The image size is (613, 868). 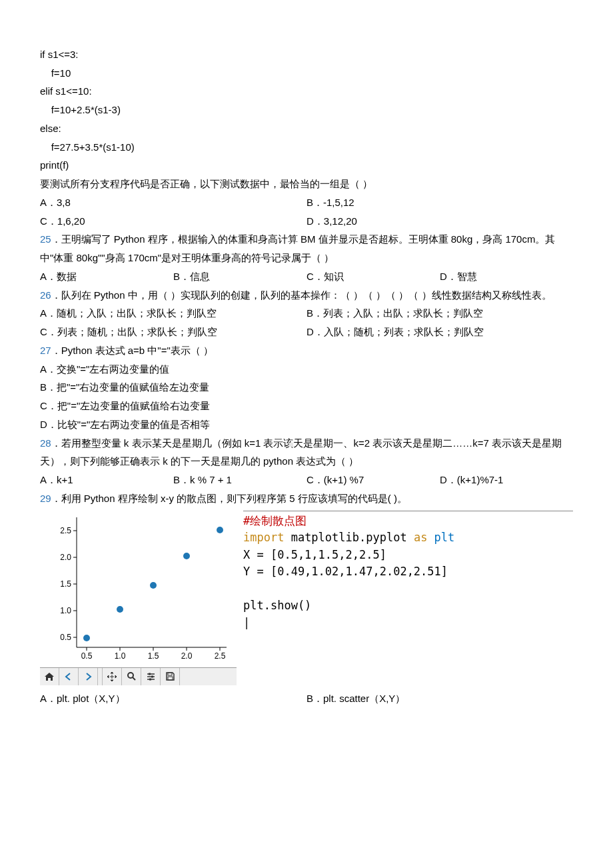 I want to click on x-tick: 2.0, so click(x=187, y=656).